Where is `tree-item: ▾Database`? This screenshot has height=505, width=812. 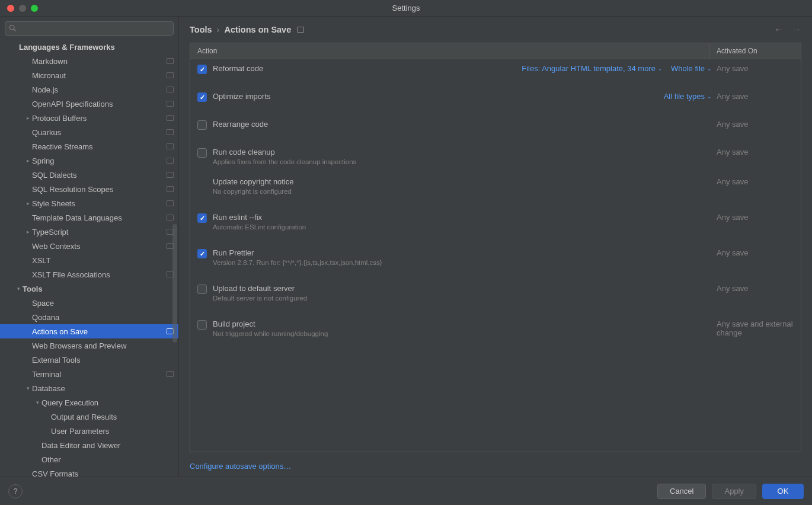
tree-item: ▾Database is located at coordinates (89, 388).